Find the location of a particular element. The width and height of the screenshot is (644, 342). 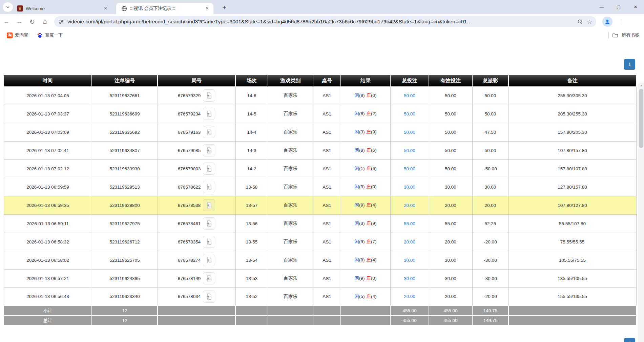

result-banker-value: (0) is located at coordinates (374, 187).